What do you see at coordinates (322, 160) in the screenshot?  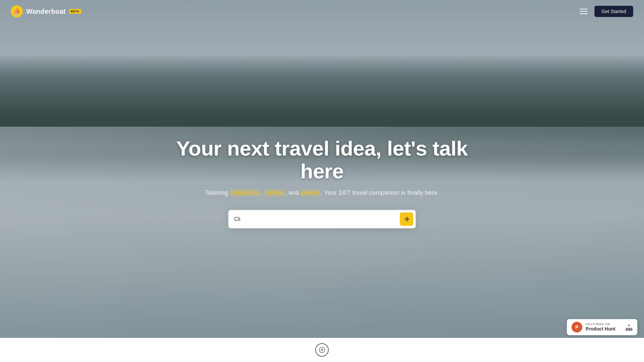 I see `hero-title: Your next travel idea, let's talk here` at bounding box center [322, 160].